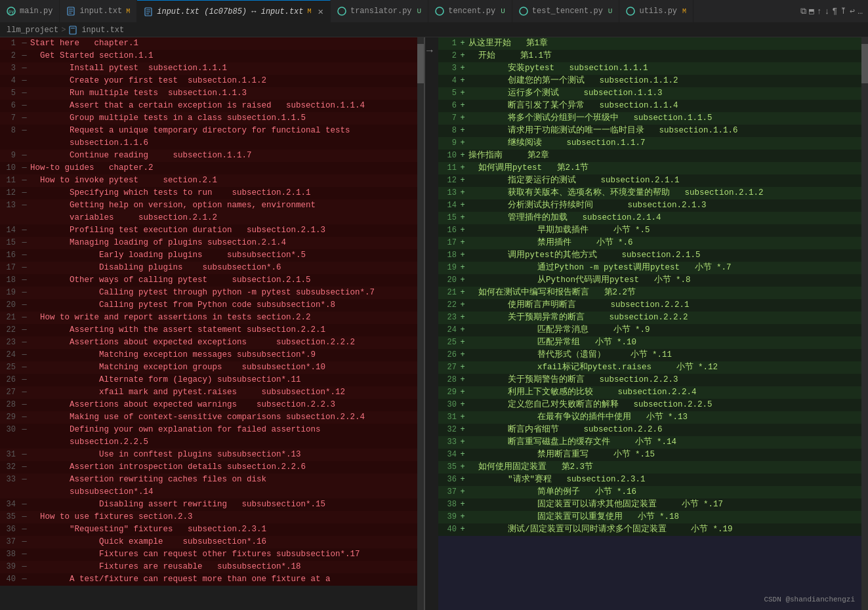 Image resolution: width=868 pixels, height=610 pixels. I want to click on split-editor-icon: ⧉, so click(803, 12).